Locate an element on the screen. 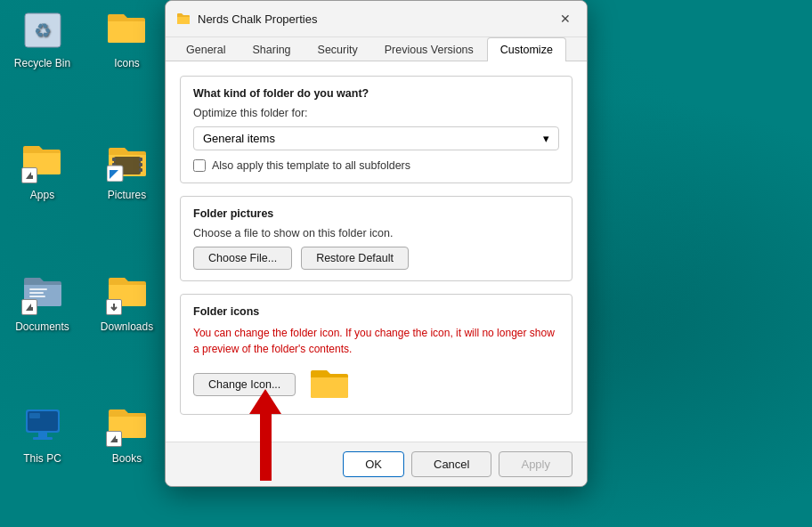 The height and width of the screenshot is (527, 812). arrow-head-up is located at coordinates (265, 401).